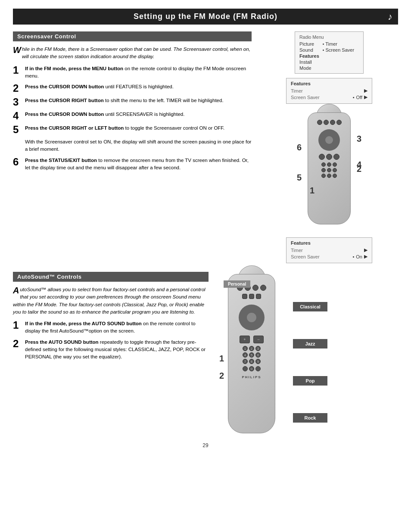 This screenshot has width=411, height=532. Describe the element at coordinates (132, 102) in the screenshot. I see `step-3: 3 Press the CURSOR RIGHT button to shift…` at that location.